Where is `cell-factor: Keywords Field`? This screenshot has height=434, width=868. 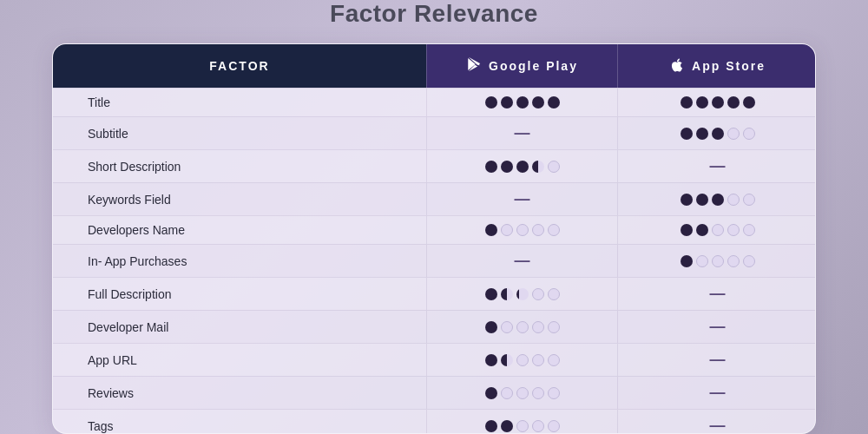
cell-factor: Keywords Field is located at coordinates (240, 200).